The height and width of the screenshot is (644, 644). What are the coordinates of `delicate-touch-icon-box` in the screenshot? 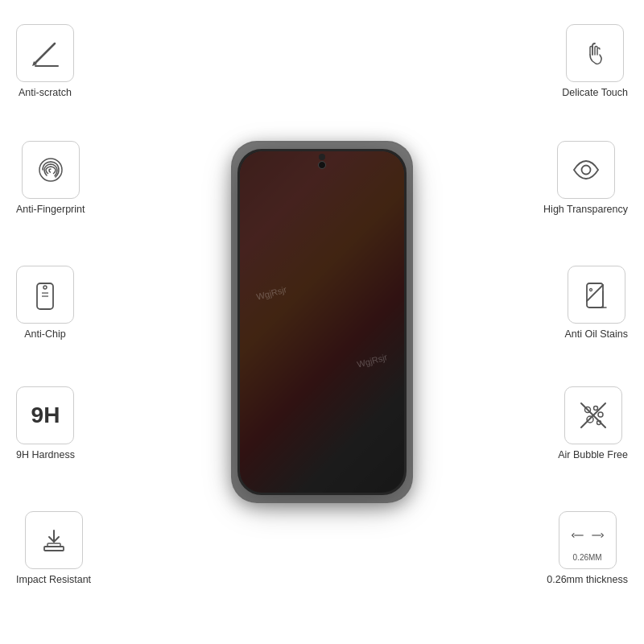 It's located at (595, 53).